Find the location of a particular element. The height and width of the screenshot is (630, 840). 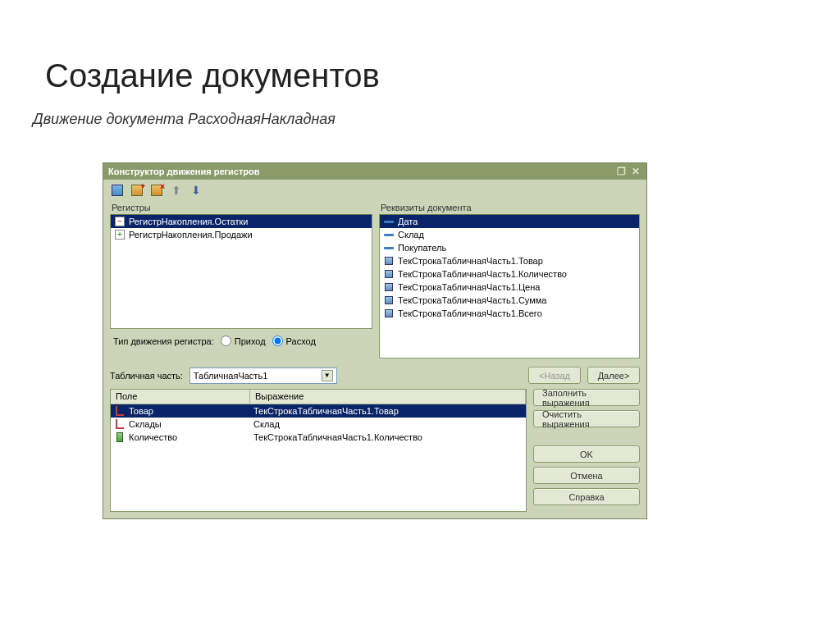

plus-icon: + is located at coordinates (120, 235).